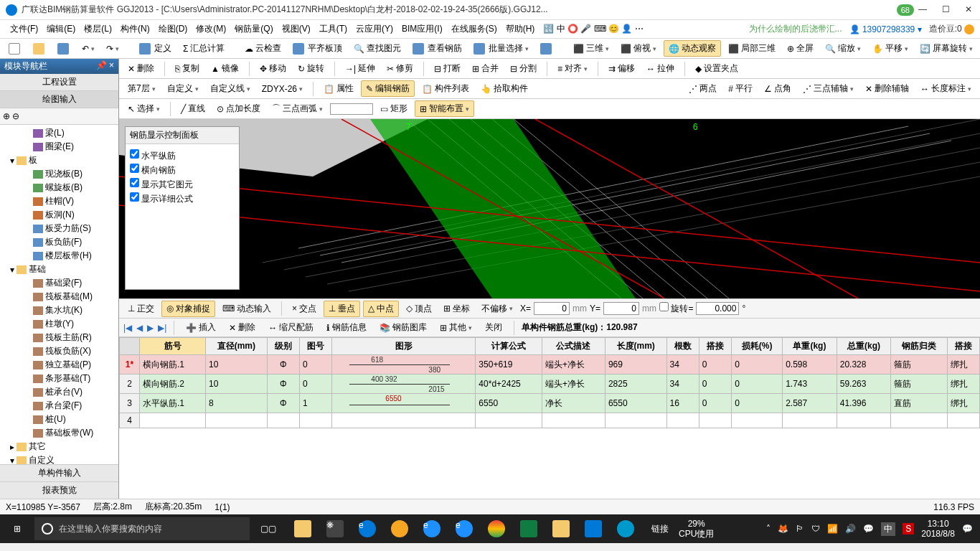 The width and height of the screenshot is (980, 551). I want to click on delete-button: ✕ 删除, so click(141, 69).